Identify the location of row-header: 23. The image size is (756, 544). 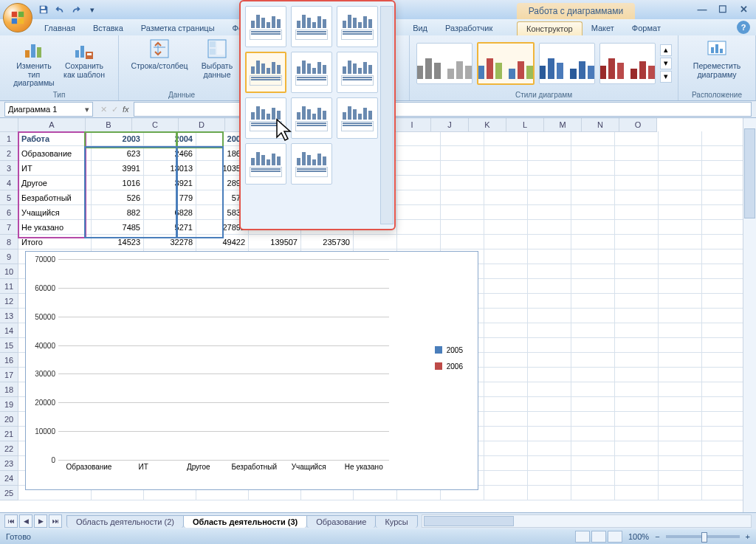
(9, 464).